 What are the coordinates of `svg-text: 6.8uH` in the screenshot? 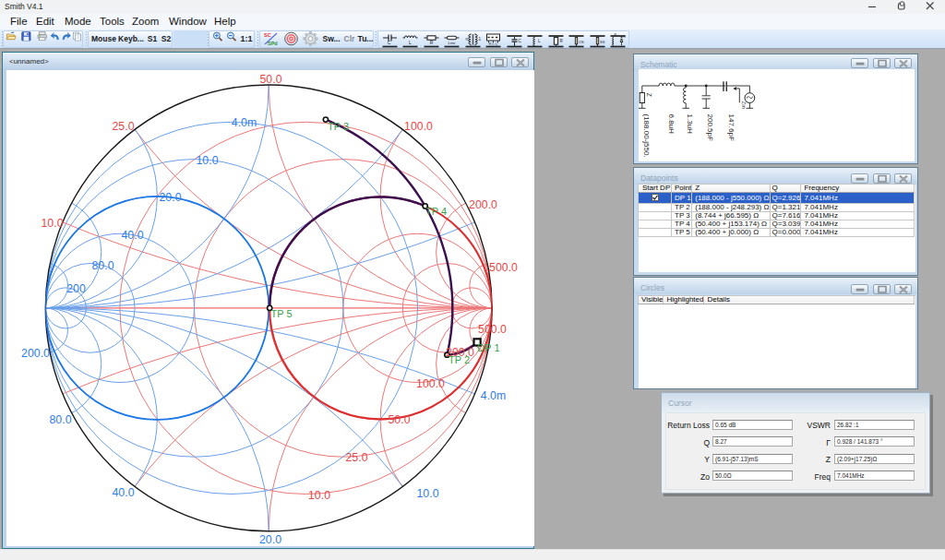 It's located at (672, 125).